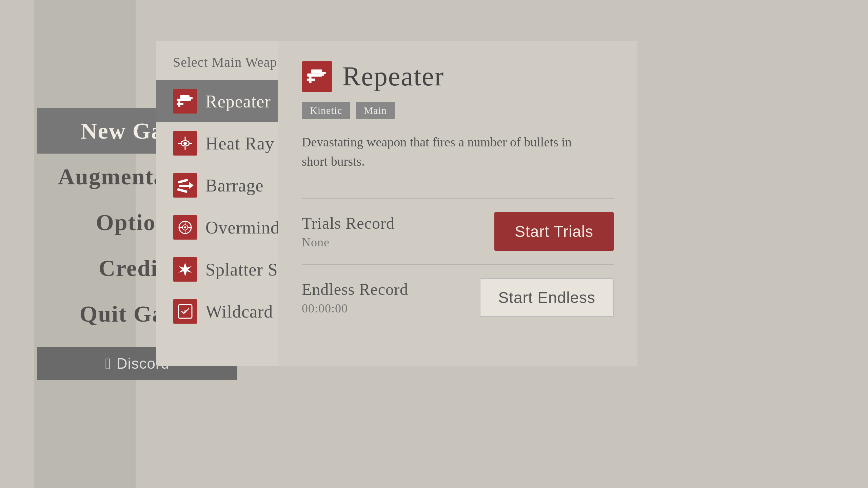 The image size is (868, 488). Describe the element at coordinates (185, 101) in the screenshot. I see `weapon-icon-repeater` at that location.